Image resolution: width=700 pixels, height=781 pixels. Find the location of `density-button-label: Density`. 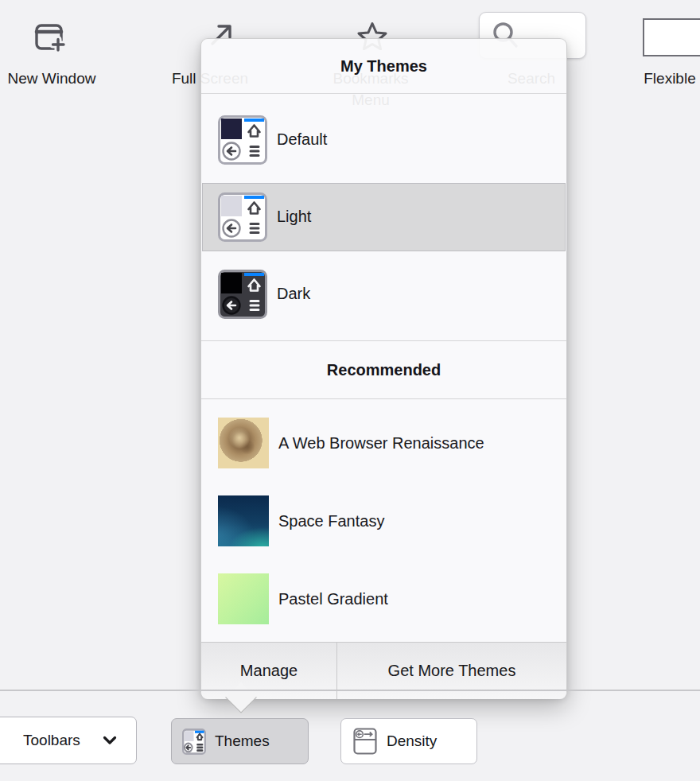

density-button-label: Density is located at coordinates (412, 741).